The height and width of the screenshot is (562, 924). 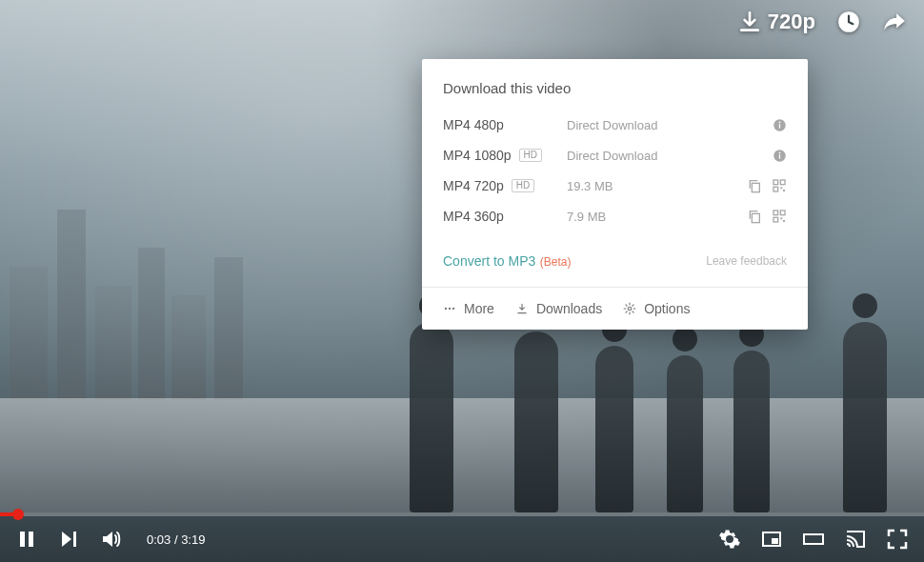 What do you see at coordinates (615, 125) in the screenshot?
I see `download-row: MP4 480pDirect Download` at bounding box center [615, 125].